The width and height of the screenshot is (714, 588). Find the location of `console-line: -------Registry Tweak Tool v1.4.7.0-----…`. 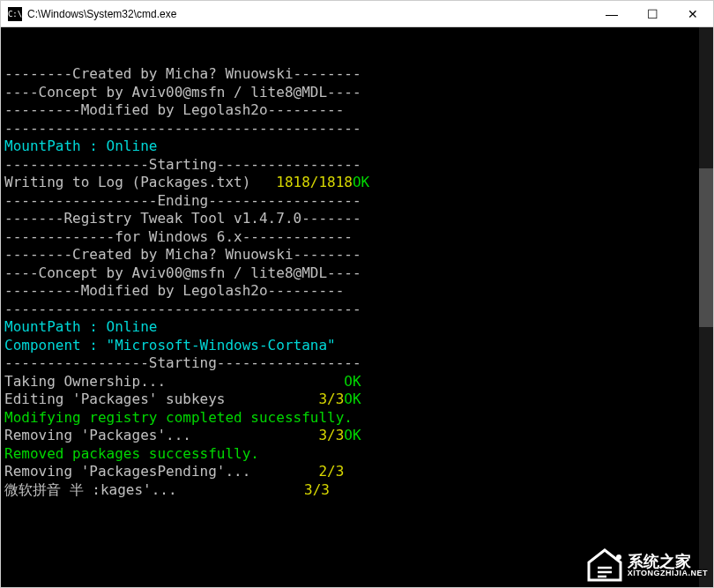

console-line: -------Registry Tweak Tool v1.4.7.0-----… is located at coordinates (357, 219).